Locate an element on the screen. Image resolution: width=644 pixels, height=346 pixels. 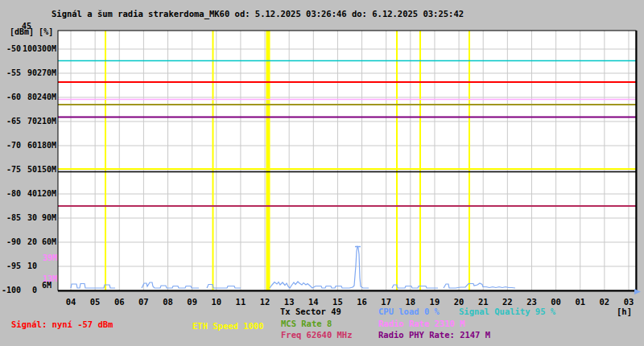
y-label-dbm: -90 is located at coordinates (10, 242).